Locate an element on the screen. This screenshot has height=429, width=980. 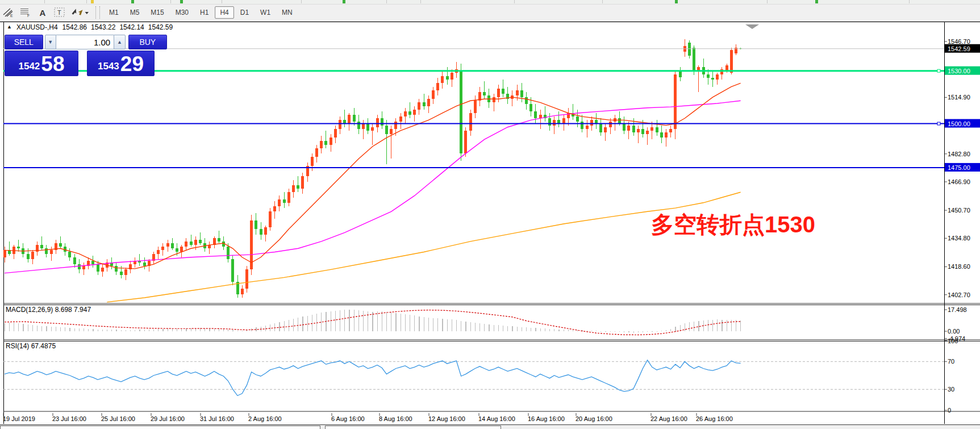
collapse-panel-icon: ▲ is located at coordinates (9, 27).